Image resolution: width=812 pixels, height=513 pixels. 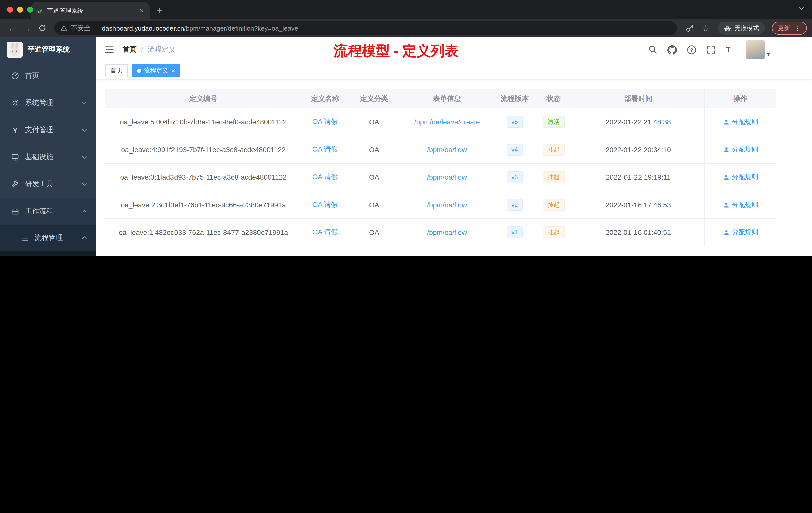 What do you see at coordinates (96, 28) in the screenshot?
I see `omnibox-divider` at bounding box center [96, 28].